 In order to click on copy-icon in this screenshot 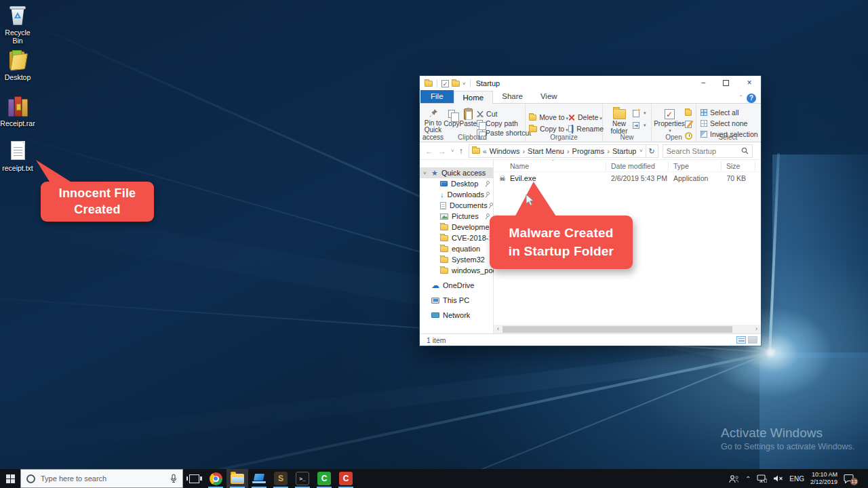, I will do `click(452, 114)`.